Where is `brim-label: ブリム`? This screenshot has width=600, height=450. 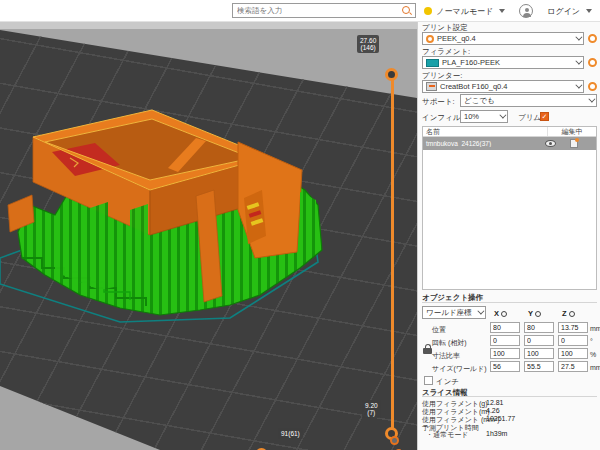 brim-label: ブリム is located at coordinates (530, 118).